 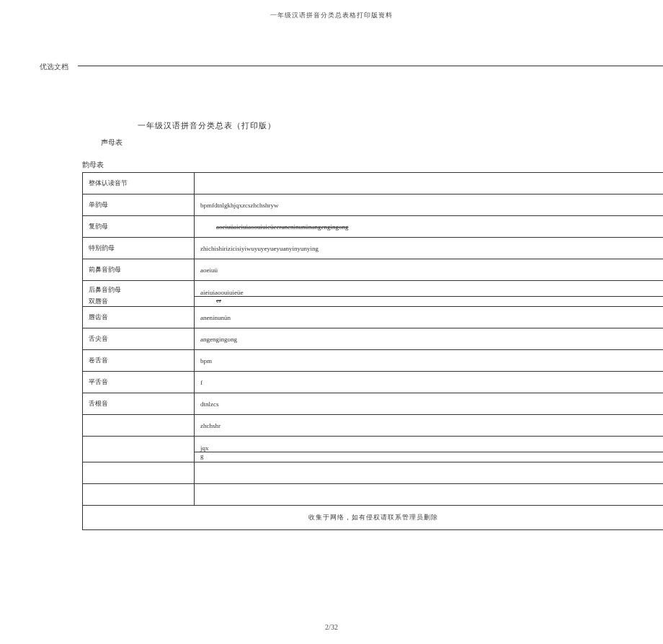 I want to click on row-label: 复韵母, so click(x=138, y=227).